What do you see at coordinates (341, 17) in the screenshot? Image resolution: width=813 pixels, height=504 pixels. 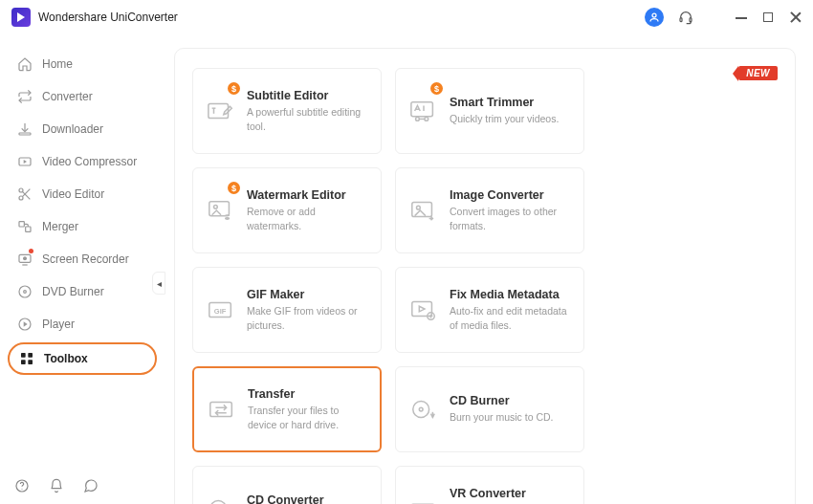 I see `app-title: Wondershare UniConverter` at bounding box center [341, 17].